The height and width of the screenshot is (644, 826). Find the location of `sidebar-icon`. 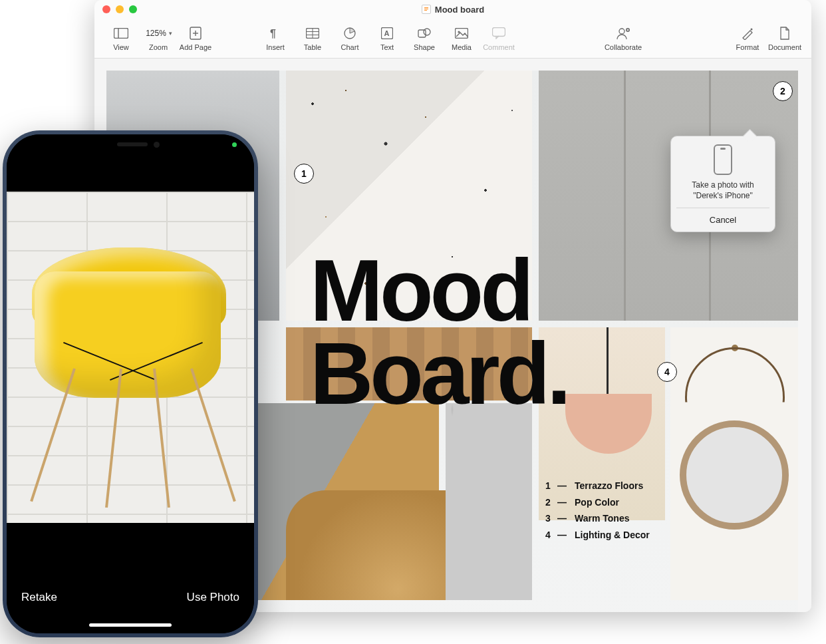

sidebar-icon is located at coordinates (121, 33).